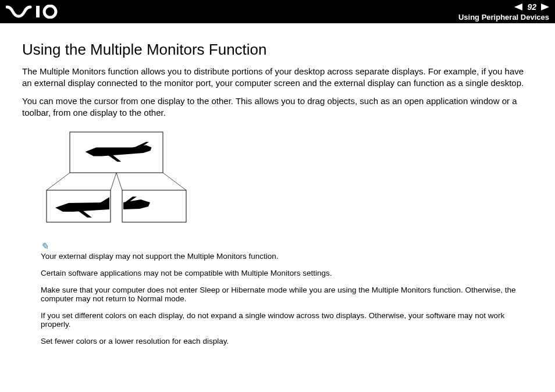  Describe the element at coordinates (287, 247) in the screenshot. I see `note-pencil-icon: ✎` at that location.